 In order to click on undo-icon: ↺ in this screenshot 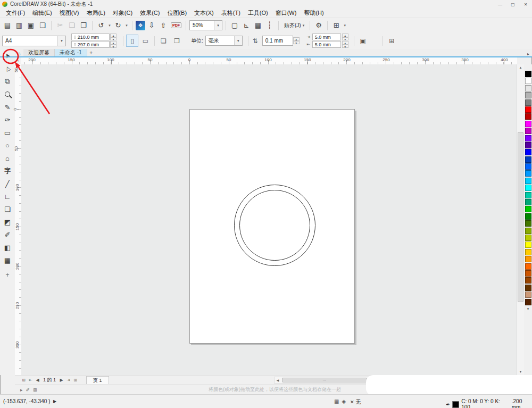, I will do `click(101, 26)`.